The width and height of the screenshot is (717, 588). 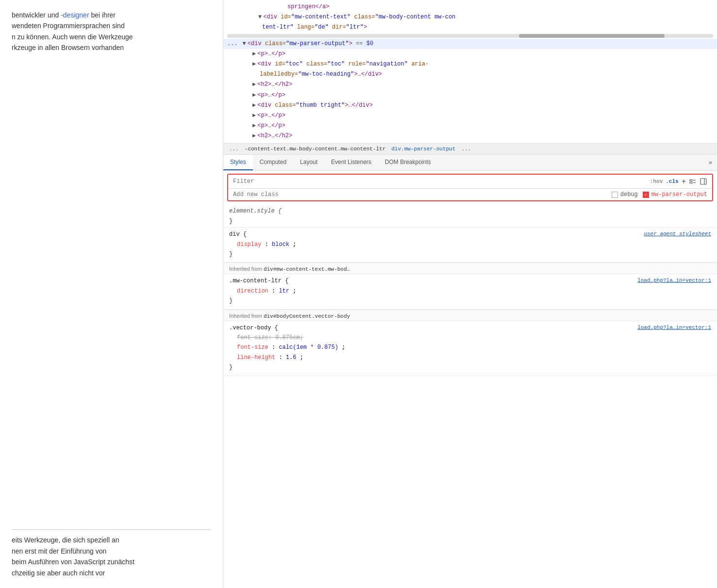 What do you see at coordinates (470, 36) in the screenshot?
I see `dom-scrollbar` at bounding box center [470, 36].